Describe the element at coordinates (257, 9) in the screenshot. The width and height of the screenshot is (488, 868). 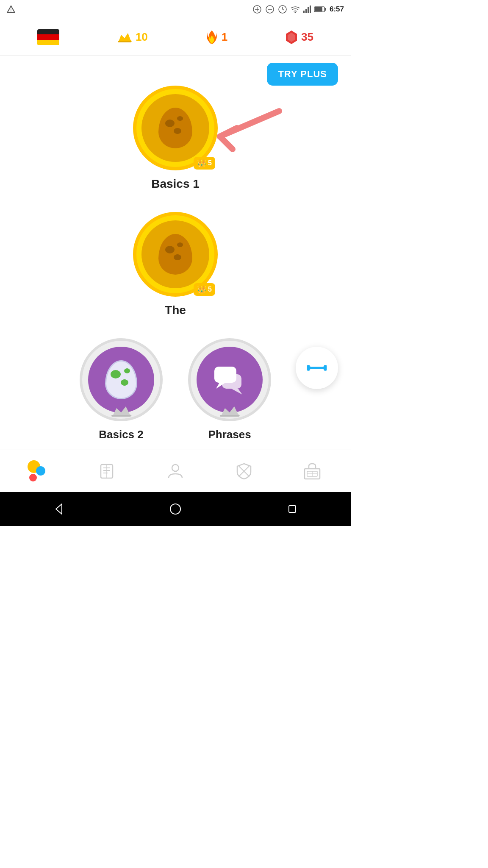
I see `circle-plus-icon` at that location.